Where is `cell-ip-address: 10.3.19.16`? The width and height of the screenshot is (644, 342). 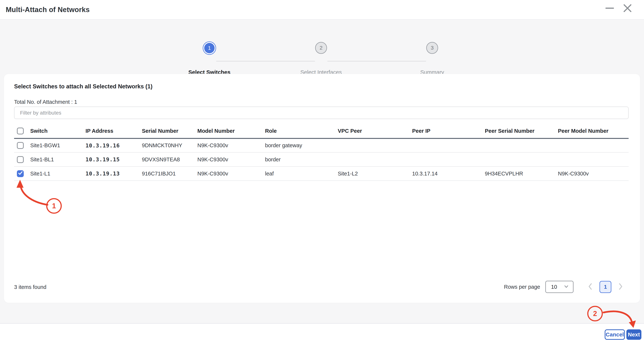 cell-ip-address: 10.3.19.16 is located at coordinates (114, 145).